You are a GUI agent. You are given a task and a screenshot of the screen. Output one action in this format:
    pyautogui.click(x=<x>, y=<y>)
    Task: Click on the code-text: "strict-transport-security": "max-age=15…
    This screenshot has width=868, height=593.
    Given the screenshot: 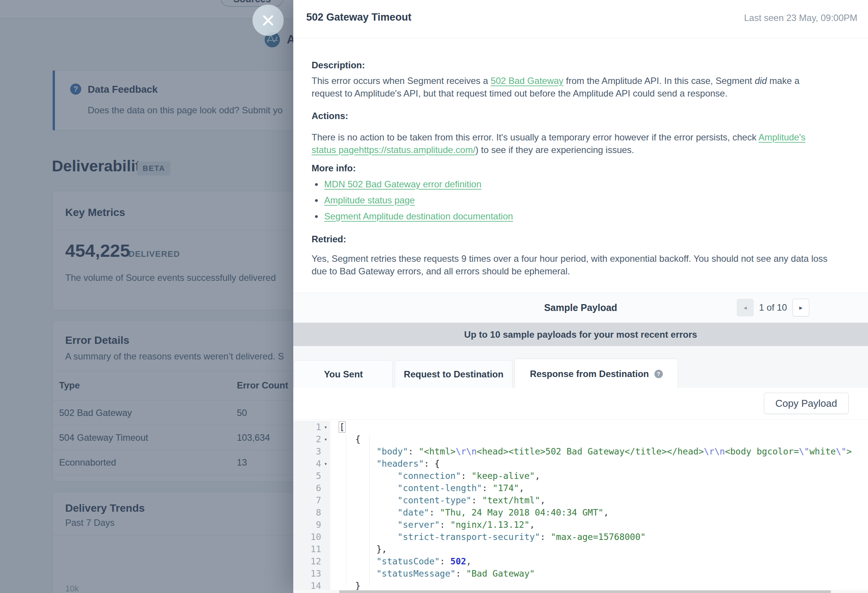 What is the action you would take?
    pyautogui.click(x=488, y=537)
    